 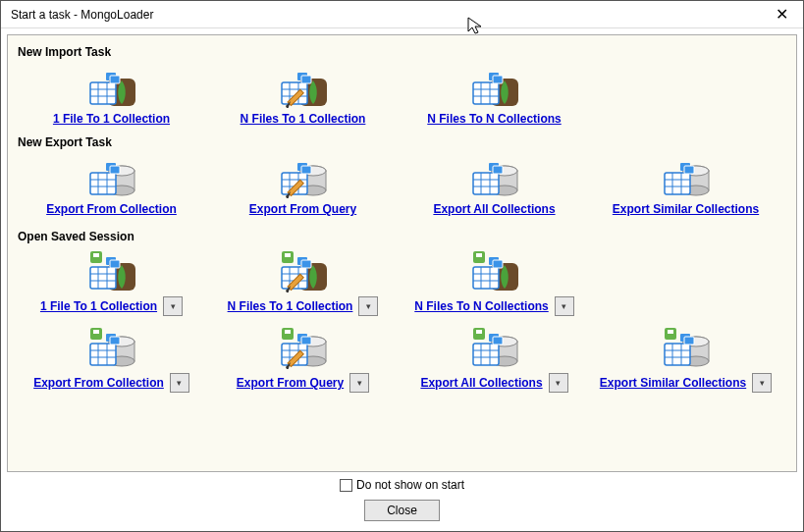 What do you see at coordinates (495, 271) in the screenshot?
I see `session-nton-icon` at bounding box center [495, 271].